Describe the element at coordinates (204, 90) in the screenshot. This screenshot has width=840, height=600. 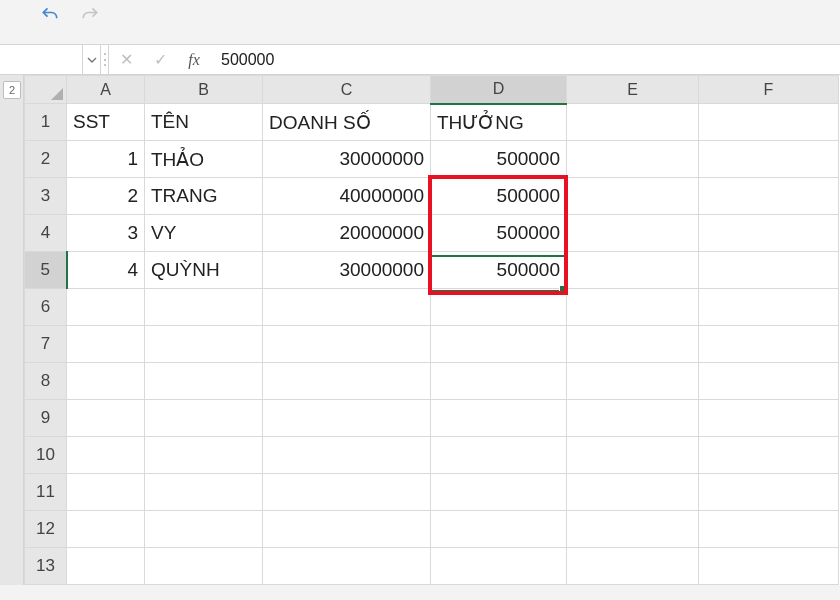
I see `col-header-b: B` at that location.